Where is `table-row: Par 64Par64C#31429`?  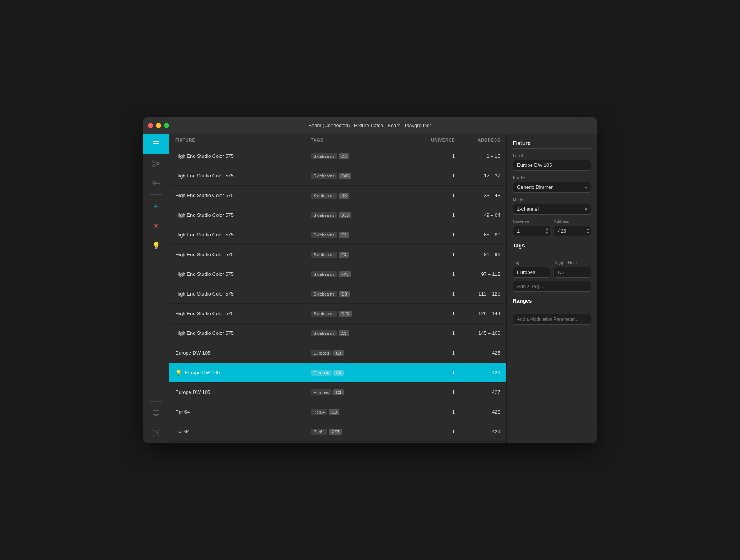 table-row: Par 64Par64C#31429 is located at coordinates (338, 432).